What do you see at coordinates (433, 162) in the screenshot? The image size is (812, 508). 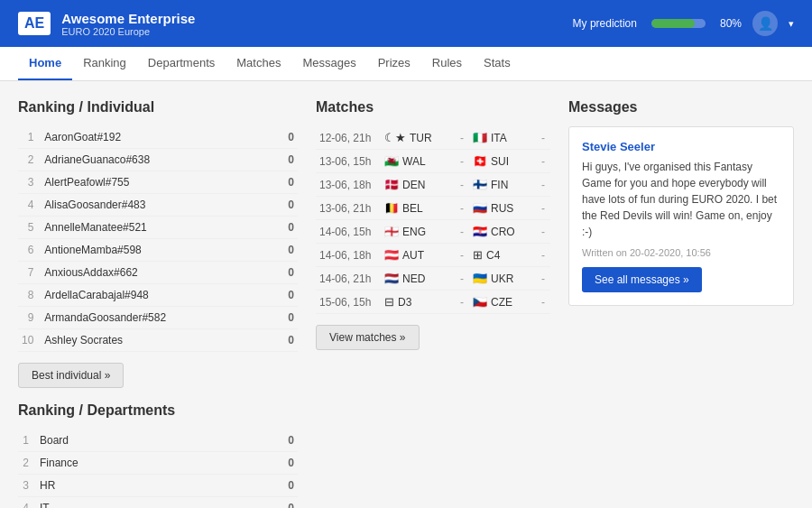 I see `list-item: 13-06, 15h 🏴󠁧󠁢󠁷󠁬󠁳󠁿 WAL - 🇨🇭 SUI -` at bounding box center [433, 162].